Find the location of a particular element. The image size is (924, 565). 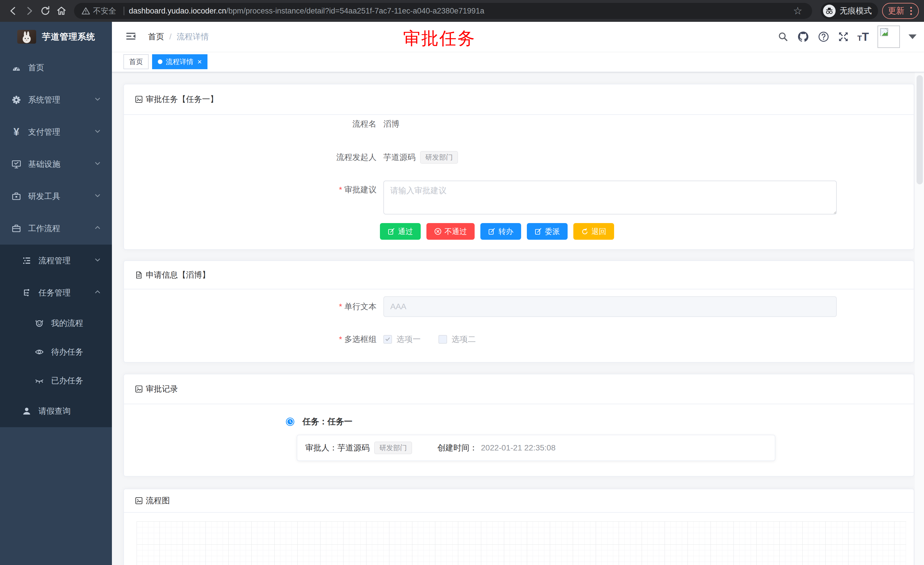

card-title: 审批任务【任务一】 is located at coordinates (182, 99).